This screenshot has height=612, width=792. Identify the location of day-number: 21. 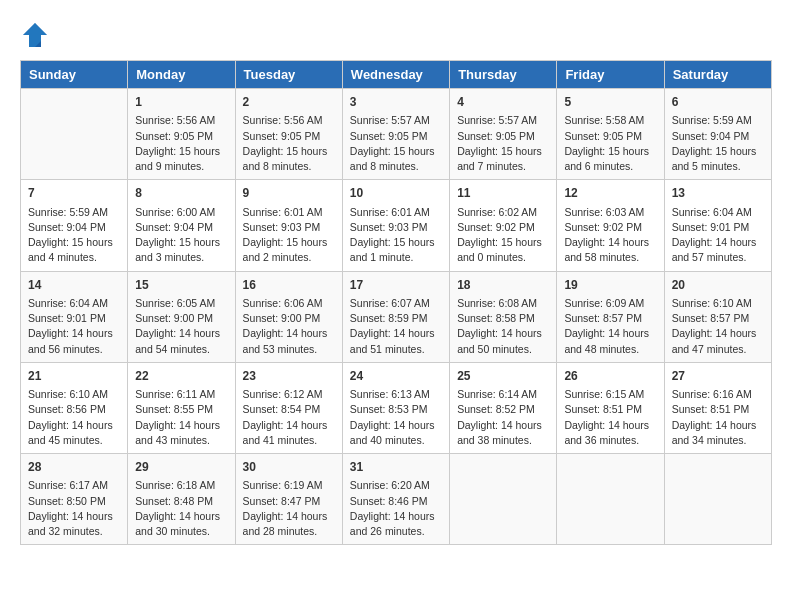
(74, 376).